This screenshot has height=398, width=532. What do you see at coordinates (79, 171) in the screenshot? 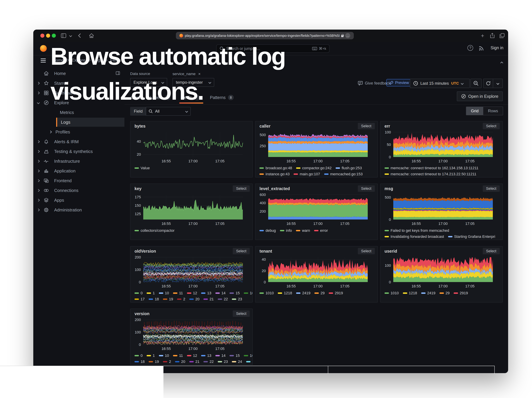
I see `sidebar-item-application: Application` at bounding box center [79, 171].